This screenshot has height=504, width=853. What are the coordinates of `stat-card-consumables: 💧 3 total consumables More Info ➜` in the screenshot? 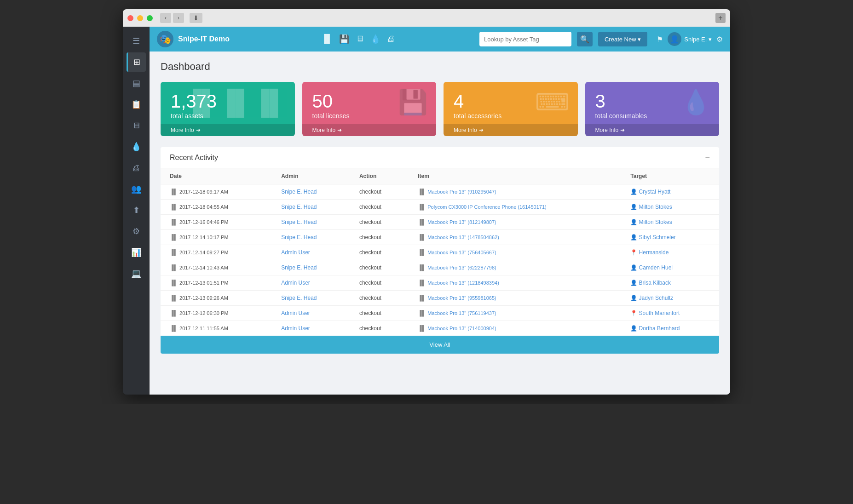 It's located at (652, 109).